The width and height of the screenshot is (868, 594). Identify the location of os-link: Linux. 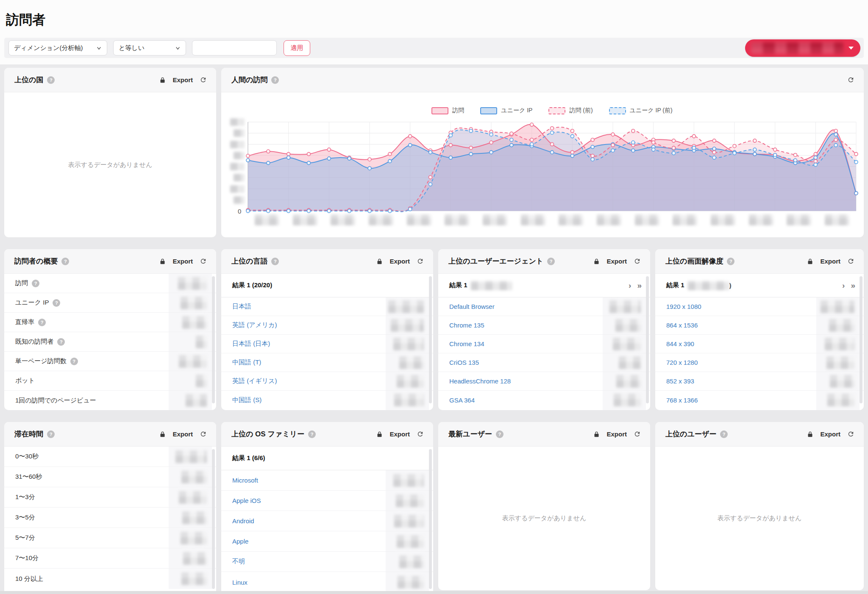
(240, 582).